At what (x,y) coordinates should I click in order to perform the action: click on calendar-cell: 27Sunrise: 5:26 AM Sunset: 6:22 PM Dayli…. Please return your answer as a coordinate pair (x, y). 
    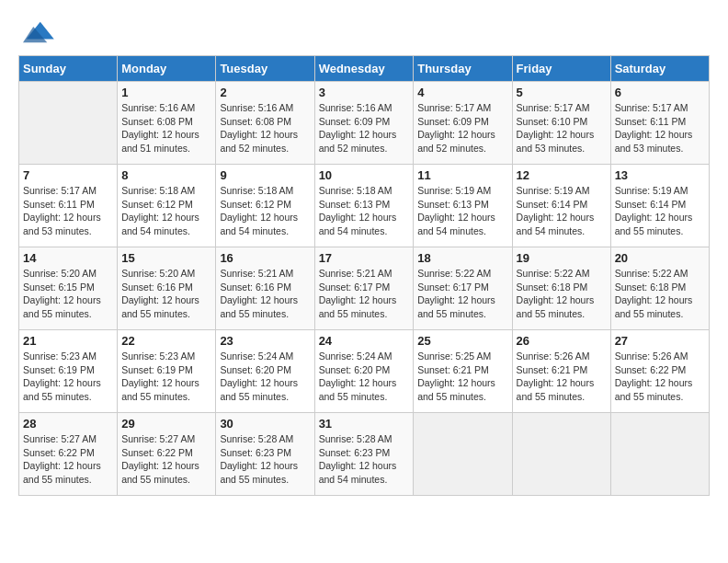
    Looking at the image, I should click on (660, 372).